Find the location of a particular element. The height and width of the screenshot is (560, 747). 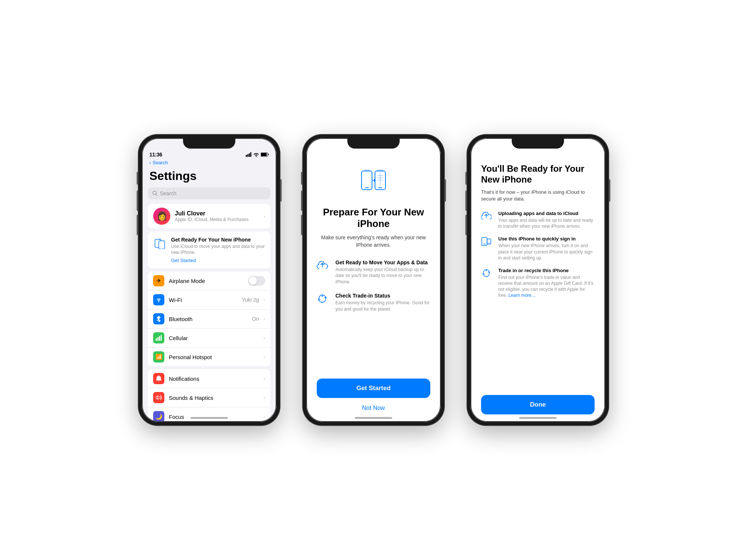

chevron-icon: › is located at coordinates (264, 216).